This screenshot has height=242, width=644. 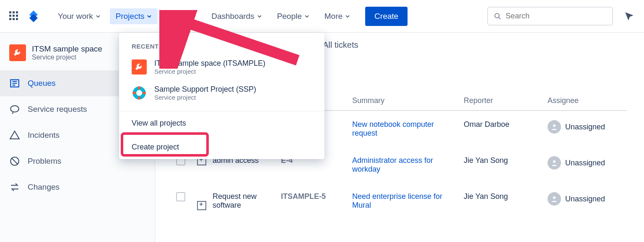 What do you see at coordinates (402, 129) in the screenshot?
I see `issue-summary-link: New notebook computer request` at bounding box center [402, 129].